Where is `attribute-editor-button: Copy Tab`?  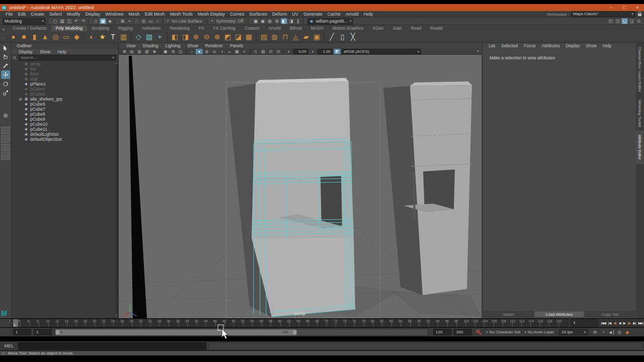 attribute-editor-button: Copy Tab is located at coordinates (610, 314).